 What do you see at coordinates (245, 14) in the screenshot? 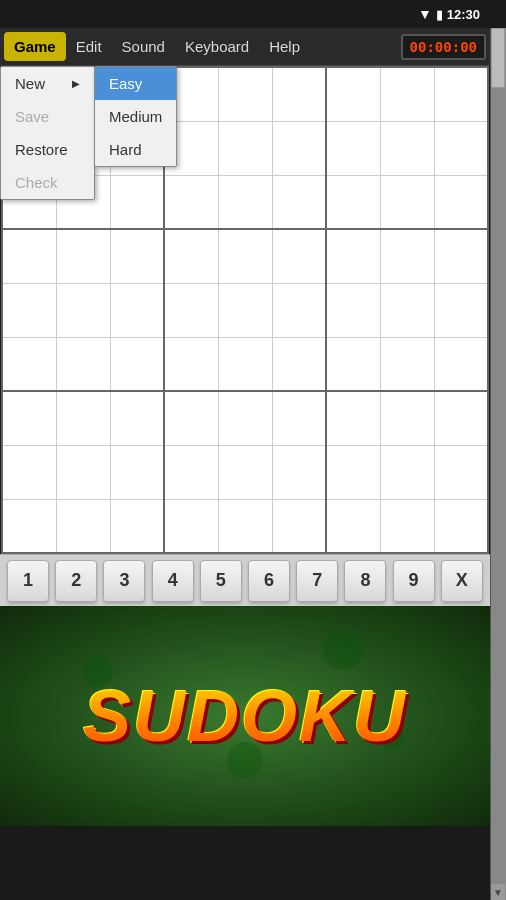
I see `status-bar: ▼ ▮ 12:30` at bounding box center [245, 14].